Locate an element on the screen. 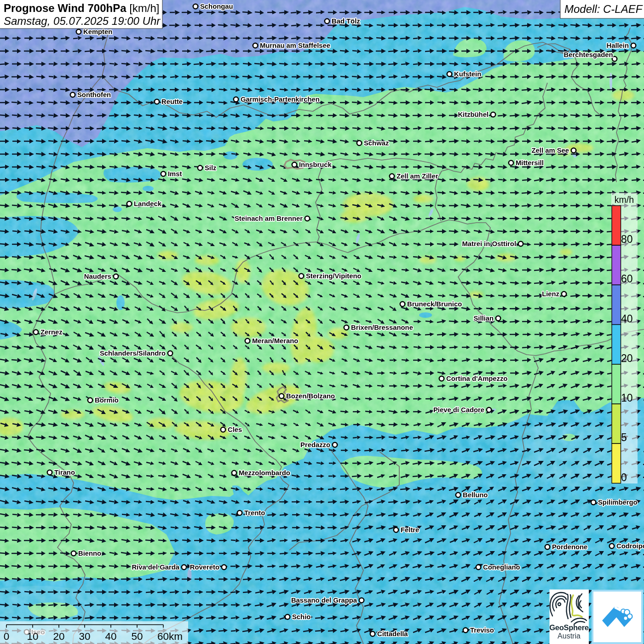 This screenshot has height=644, width=644. svg-text: Zell am Ziller is located at coordinates (418, 176).